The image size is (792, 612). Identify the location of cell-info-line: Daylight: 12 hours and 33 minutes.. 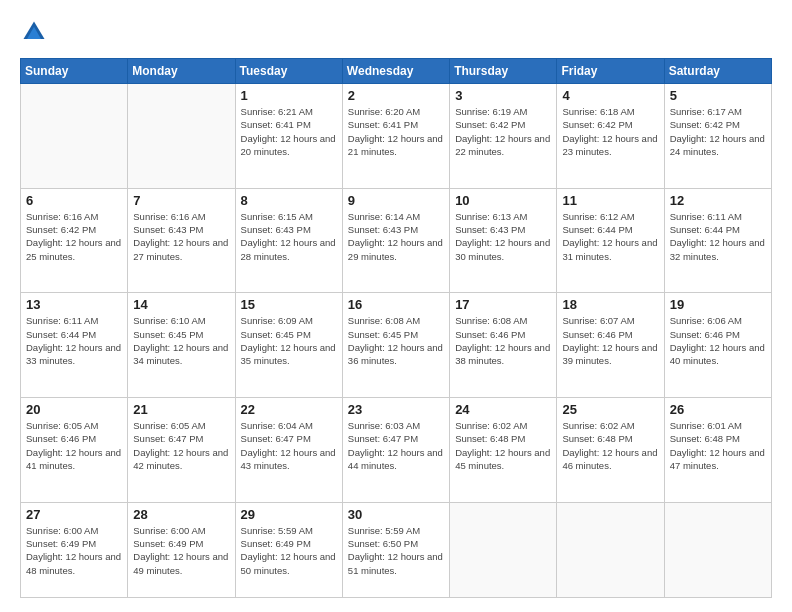
(74, 354).